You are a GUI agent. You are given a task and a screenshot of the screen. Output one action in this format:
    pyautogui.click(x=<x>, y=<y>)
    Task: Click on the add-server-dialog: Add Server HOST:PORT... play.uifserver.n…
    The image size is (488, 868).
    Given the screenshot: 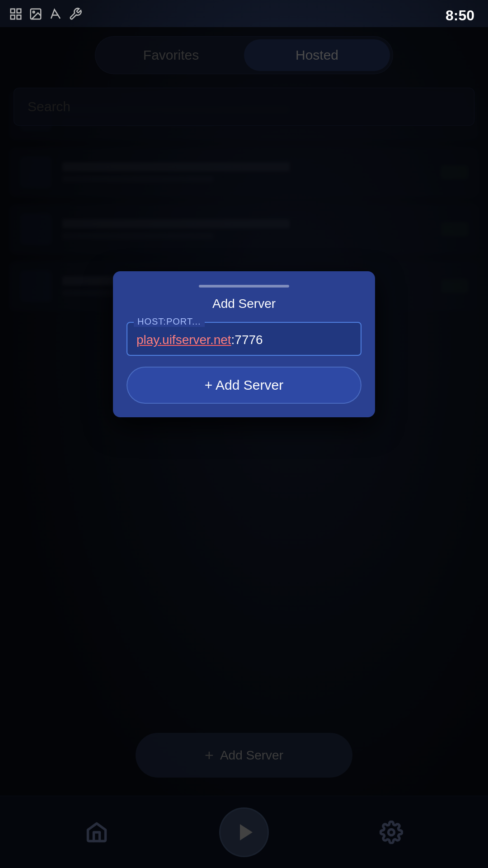 What is the action you would take?
    pyautogui.click(x=244, y=344)
    